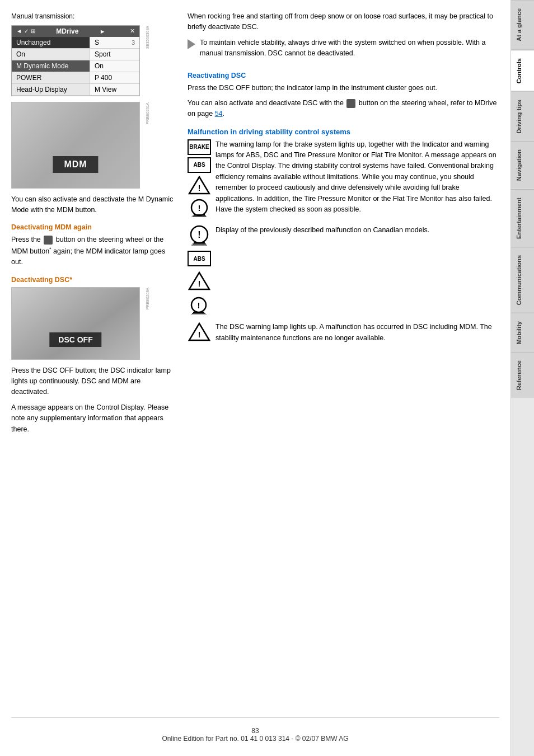 This screenshot has width=534, height=756. Describe the element at coordinates (103, 31) in the screenshot. I see `mdrive-right-arrow: ►` at that location.